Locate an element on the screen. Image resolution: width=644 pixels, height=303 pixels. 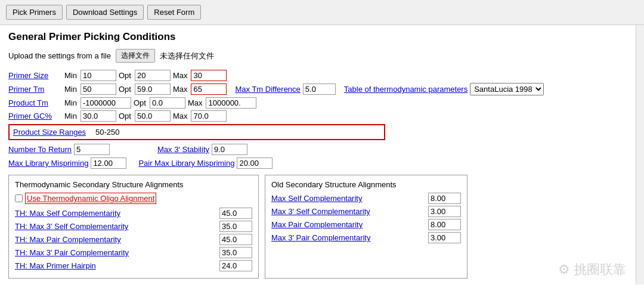
primer-tm-opt-input is located at coordinates (153, 89).